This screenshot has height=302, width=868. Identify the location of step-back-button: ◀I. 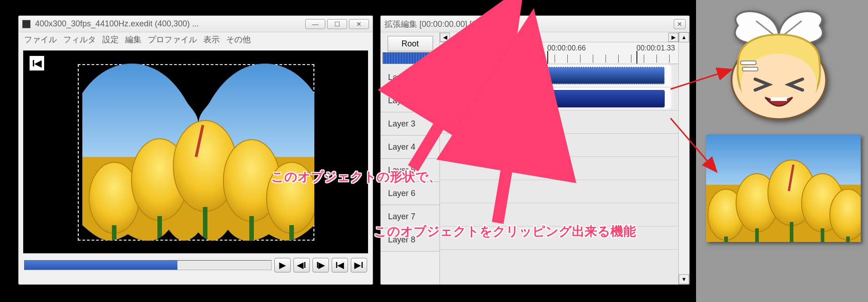
(302, 265).